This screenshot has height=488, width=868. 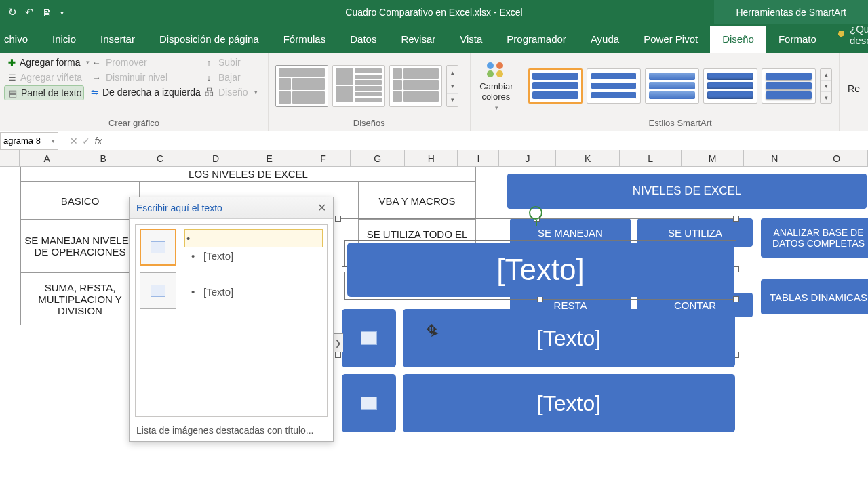 What do you see at coordinates (305, 39) in the screenshot?
I see `tab-formulas: Fórmulas` at bounding box center [305, 39].